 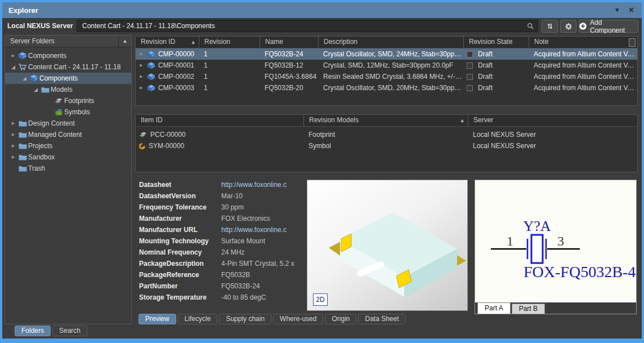 I want to click on tab-supply-chain: Supply chain, so click(x=245, y=319).